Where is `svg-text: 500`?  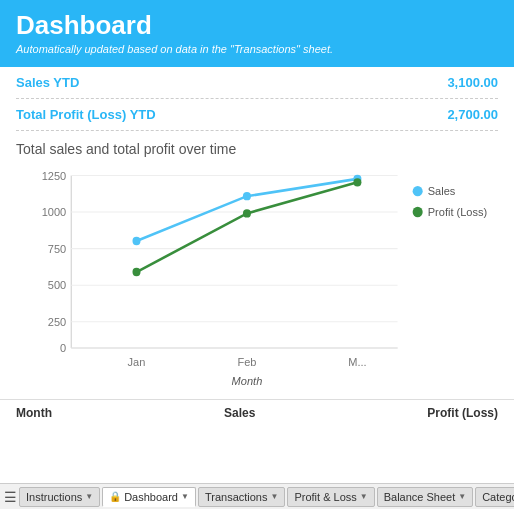 svg-text: 500 is located at coordinates (57, 285).